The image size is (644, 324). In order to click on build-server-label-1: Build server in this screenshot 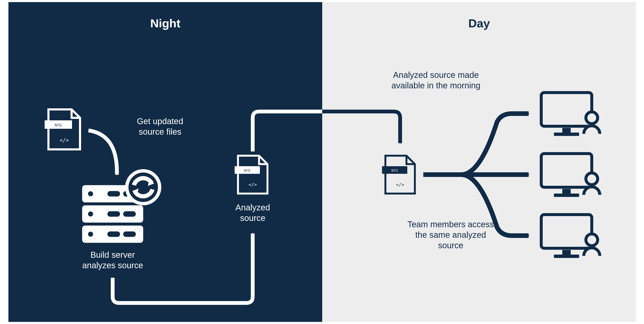, I will do `click(112, 255)`.